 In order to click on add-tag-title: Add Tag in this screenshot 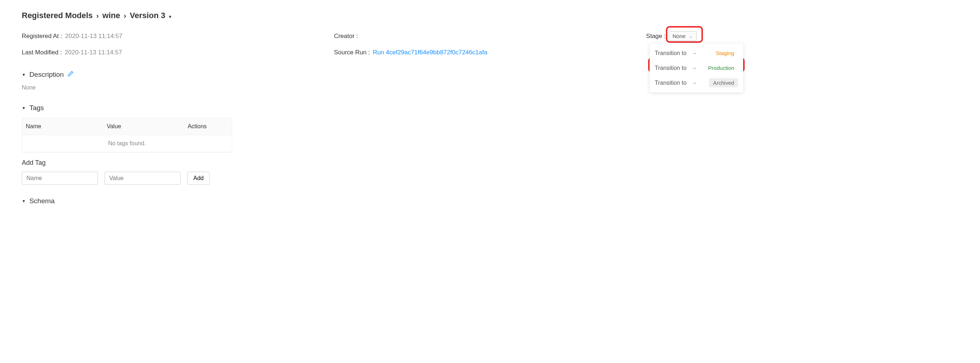, I will do `click(490, 163)`.